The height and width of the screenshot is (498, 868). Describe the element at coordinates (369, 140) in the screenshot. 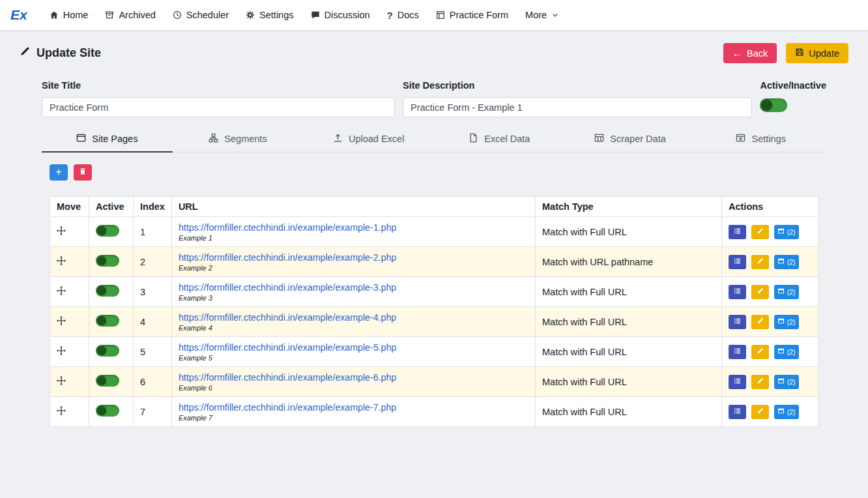

I see `tab-upload-excel: Upload Excel` at that location.